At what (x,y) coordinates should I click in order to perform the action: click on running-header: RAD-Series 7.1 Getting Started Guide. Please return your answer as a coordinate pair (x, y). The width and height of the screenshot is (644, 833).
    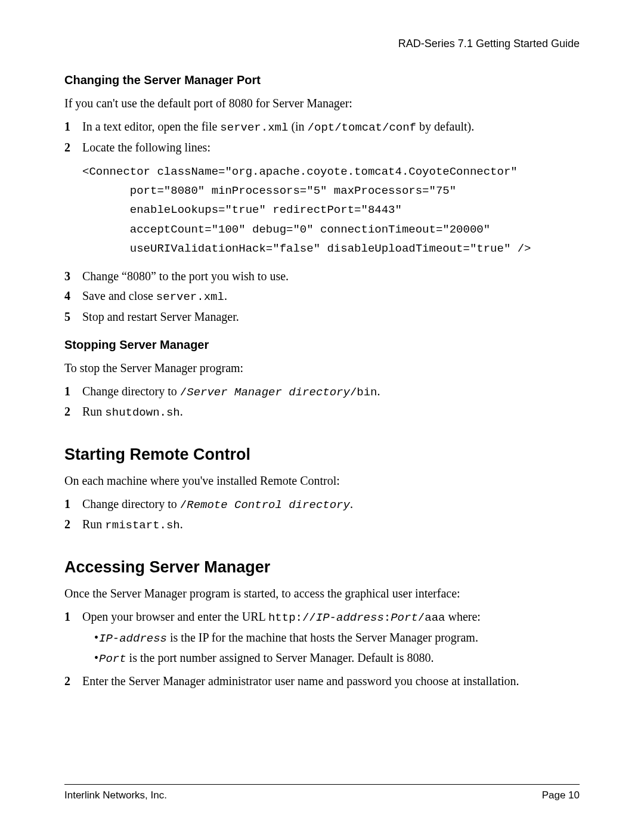
    Looking at the image, I should click on (322, 44).